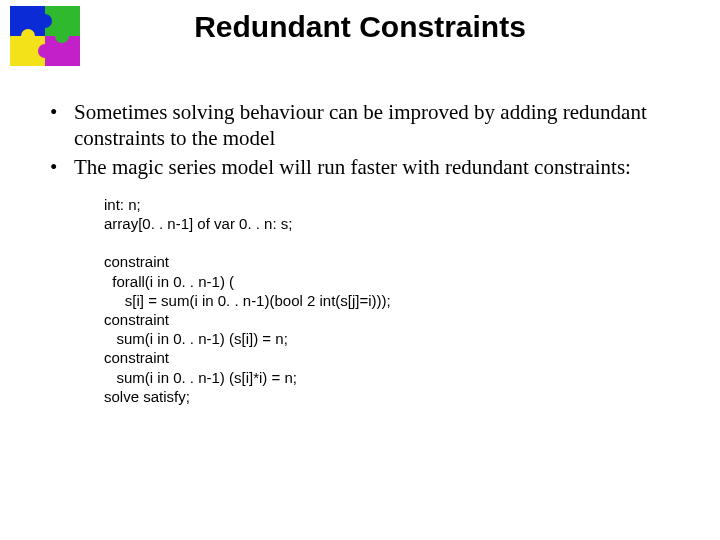 This screenshot has height=540, width=720. I want to click on code-line: int: n;, so click(122, 204).